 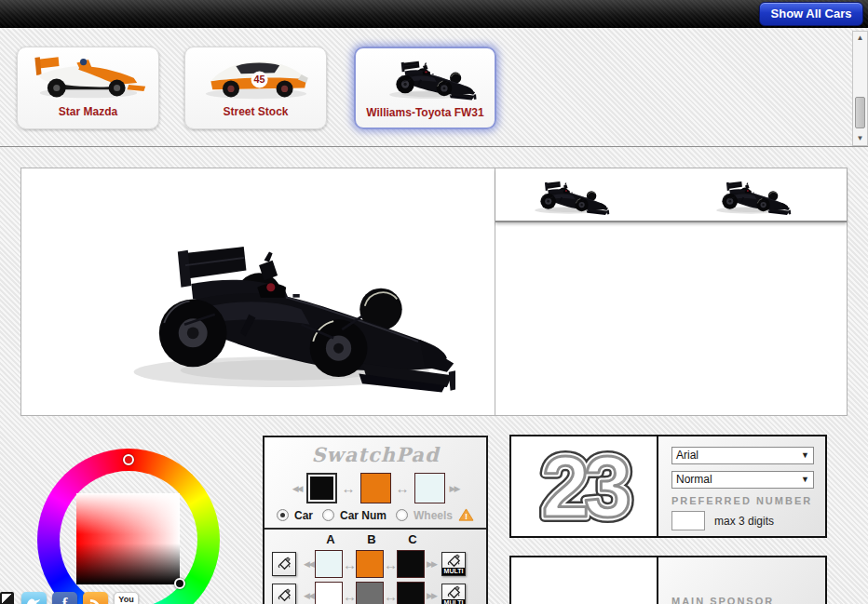 What do you see at coordinates (741, 581) in the screenshot?
I see `sponsor-controls: MAIN SPONSOR` at bounding box center [741, 581].